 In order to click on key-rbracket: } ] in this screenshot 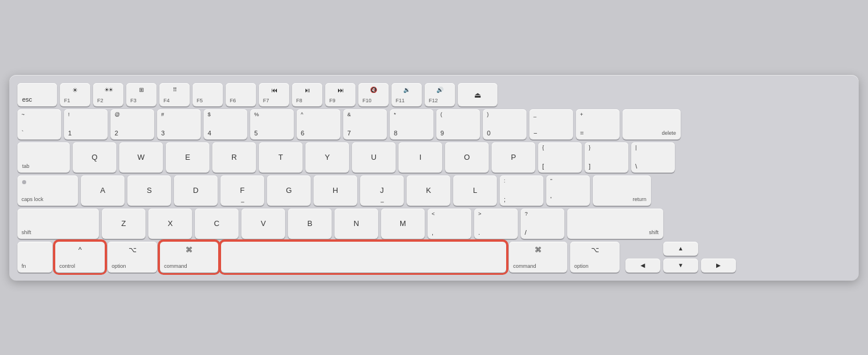, I will do `click(606, 157)`.